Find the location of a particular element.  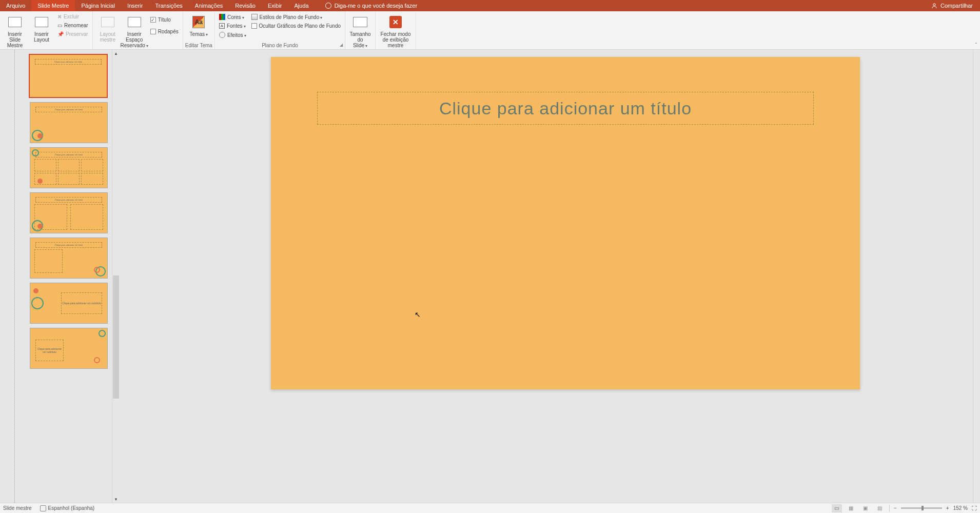

renomear-label: Renomear is located at coordinates (76, 26).